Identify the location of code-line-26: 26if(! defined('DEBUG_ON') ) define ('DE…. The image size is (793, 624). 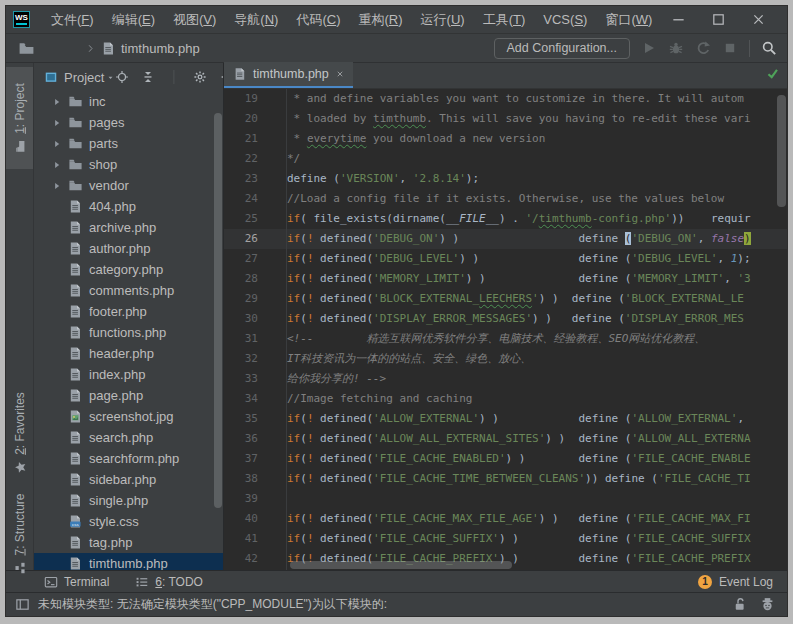
(506, 239).